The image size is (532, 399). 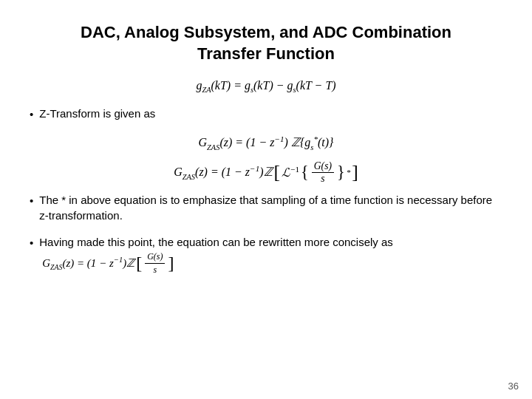 I want to click on bullet-1: • Z-Transform is given as, so click(x=266, y=114).